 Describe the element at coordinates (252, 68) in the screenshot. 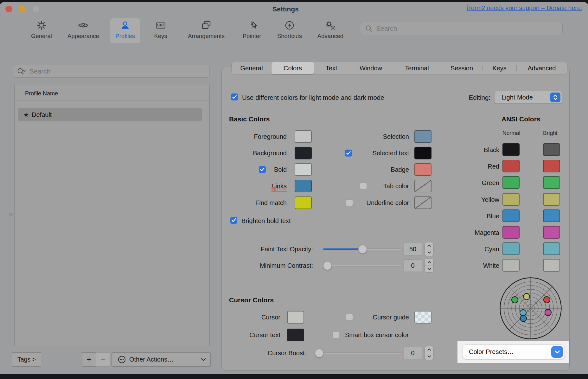

I see `tab-general: General` at that location.